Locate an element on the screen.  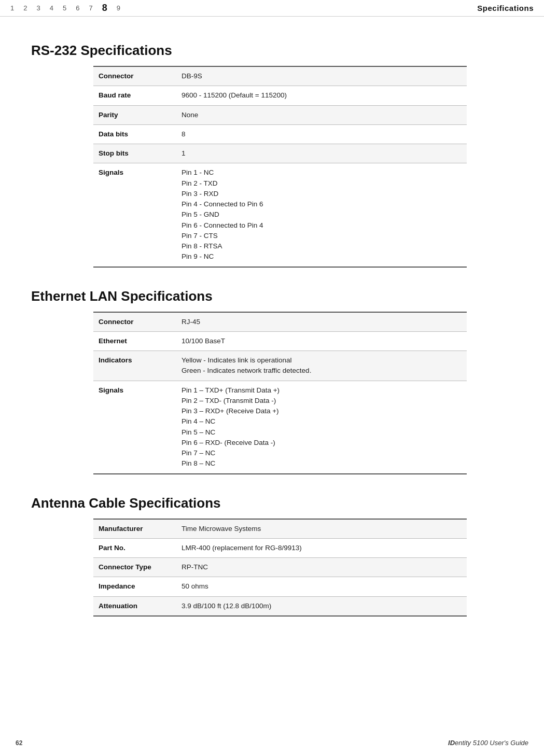
row-label: Data bits is located at coordinates (135, 134).